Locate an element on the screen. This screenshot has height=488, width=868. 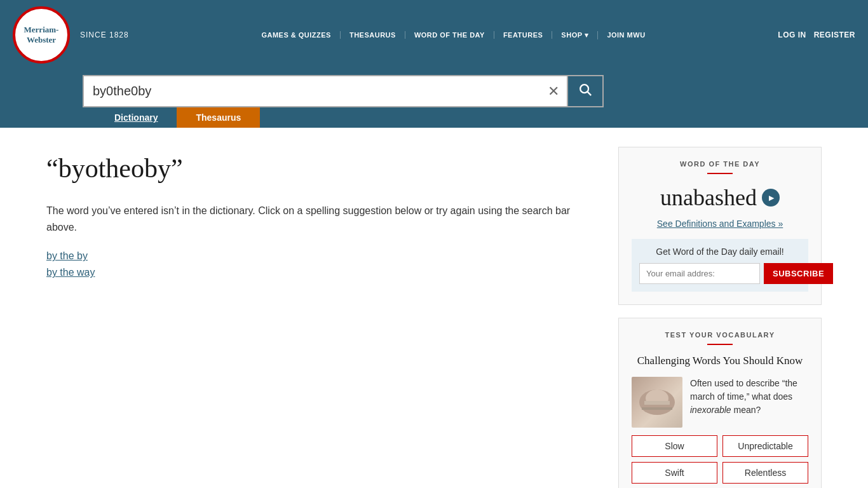
nav-word-of-day: WORD OF THE DAY is located at coordinates (450, 35).